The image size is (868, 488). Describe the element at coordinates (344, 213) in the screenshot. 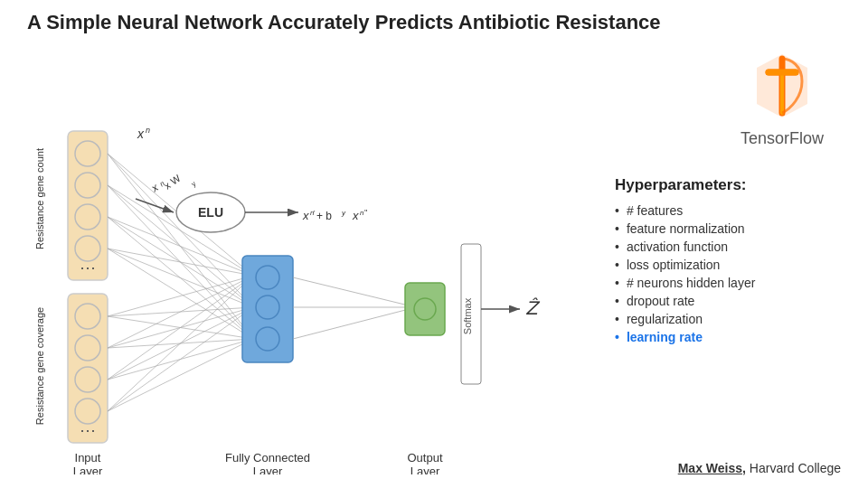

I see `by-sub: y` at that location.